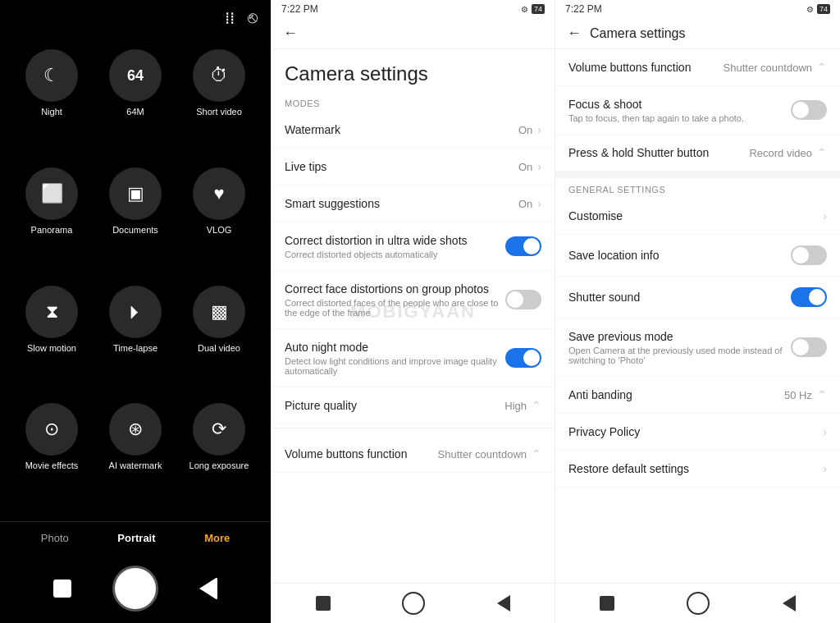 The width and height of the screenshot is (840, 623). What do you see at coordinates (697, 153) in the screenshot?
I see `press-hold-row: Press & hold Shutter button Record video…` at bounding box center [697, 153].